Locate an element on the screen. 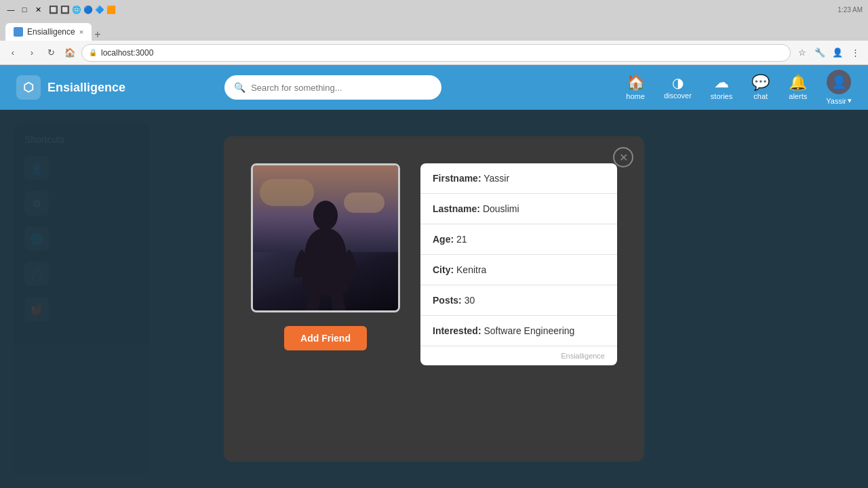 Image resolution: width=868 pixels, height=488 pixels. discover-icon: ◑ is located at coordinates (678, 83).